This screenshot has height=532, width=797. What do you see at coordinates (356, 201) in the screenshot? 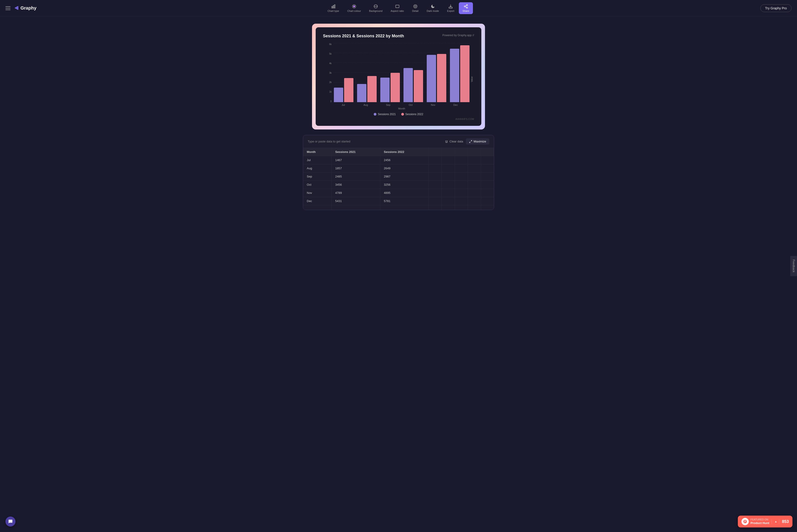
I see `table-cell: 5431` at bounding box center [356, 201].